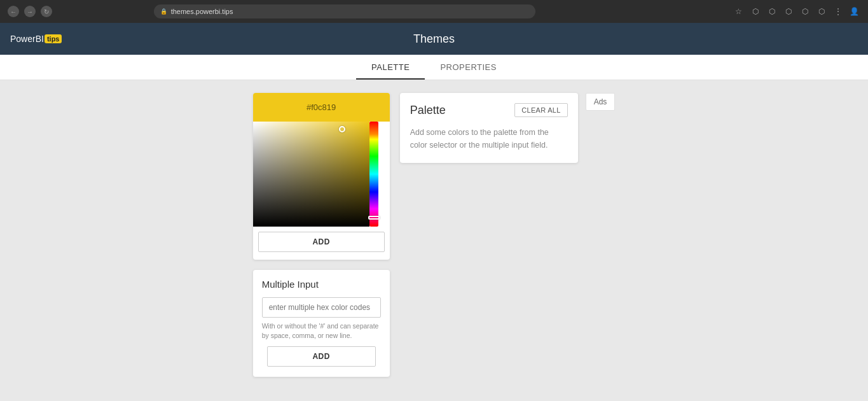 This screenshot has height=401, width=868. What do you see at coordinates (600, 102) in the screenshot?
I see `ads-label: Ads` at bounding box center [600, 102].